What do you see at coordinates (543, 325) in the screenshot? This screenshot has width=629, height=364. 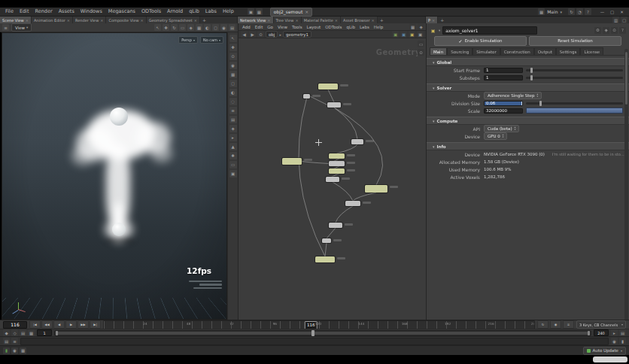 I see `loop-icon: ↻` at bounding box center [543, 325].